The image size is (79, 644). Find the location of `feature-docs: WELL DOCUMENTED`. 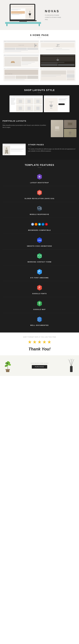

feature-docs: WELL DOCUMENTED is located at coordinates (39, 321).